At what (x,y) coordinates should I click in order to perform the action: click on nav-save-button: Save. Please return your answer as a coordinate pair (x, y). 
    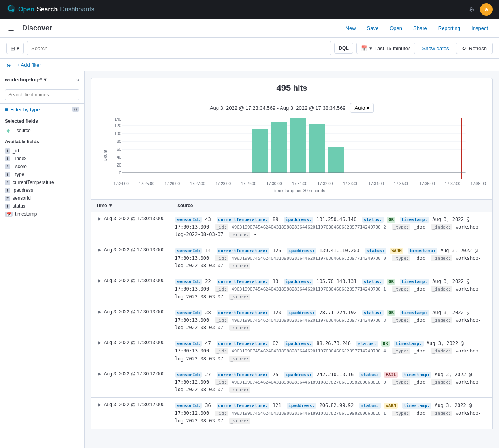
    Looking at the image, I should click on (373, 28).